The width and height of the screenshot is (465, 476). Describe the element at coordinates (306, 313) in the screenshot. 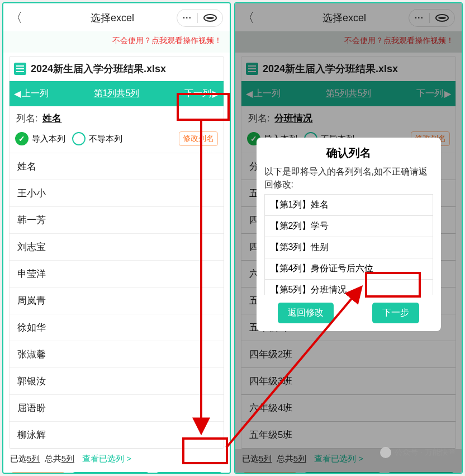

I see `modal-back-button: 返回修改` at that location.